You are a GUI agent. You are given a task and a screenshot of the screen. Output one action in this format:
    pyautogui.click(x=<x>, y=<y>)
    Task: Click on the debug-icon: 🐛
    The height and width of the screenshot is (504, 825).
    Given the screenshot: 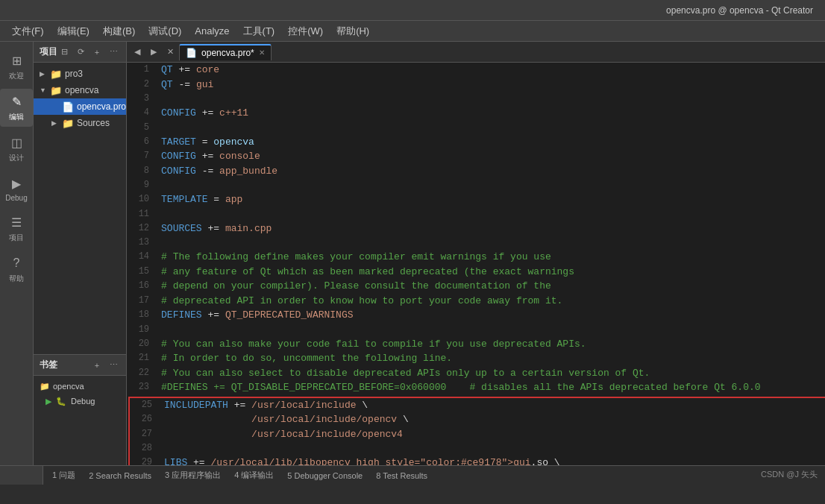 What is the action you would take?
    pyautogui.click(x=61, y=401)
    